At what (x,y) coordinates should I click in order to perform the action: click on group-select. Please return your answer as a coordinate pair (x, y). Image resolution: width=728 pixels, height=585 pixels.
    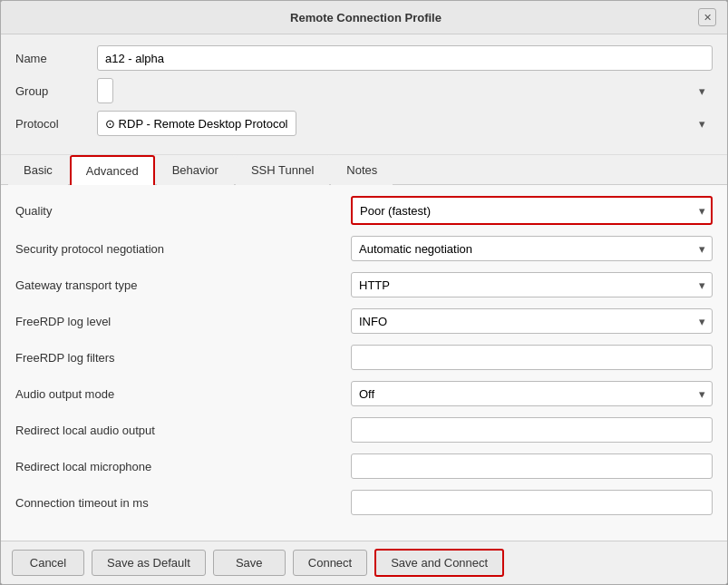
    Looking at the image, I should click on (105, 91).